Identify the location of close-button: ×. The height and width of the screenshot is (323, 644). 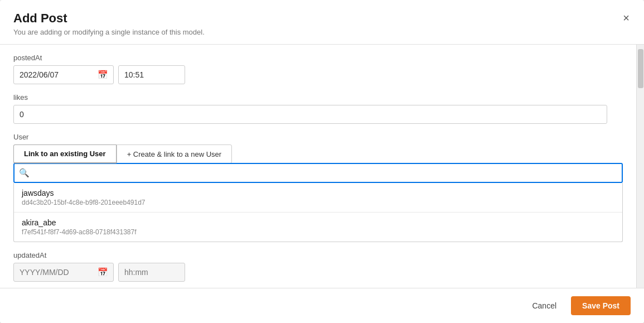
(626, 18).